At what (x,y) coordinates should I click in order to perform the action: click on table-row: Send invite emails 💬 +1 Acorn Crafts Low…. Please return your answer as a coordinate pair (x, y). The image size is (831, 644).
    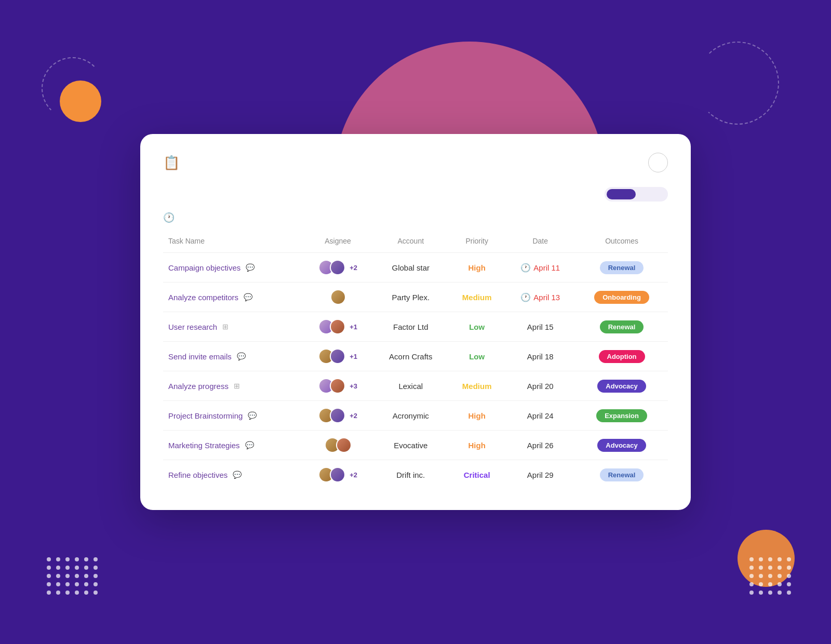
    Looking at the image, I should click on (416, 356).